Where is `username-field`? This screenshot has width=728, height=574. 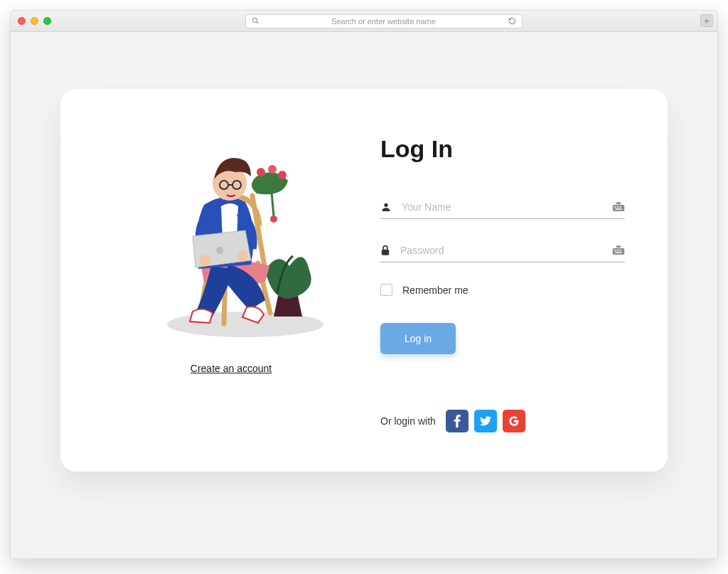
username-field is located at coordinates (503, 208).